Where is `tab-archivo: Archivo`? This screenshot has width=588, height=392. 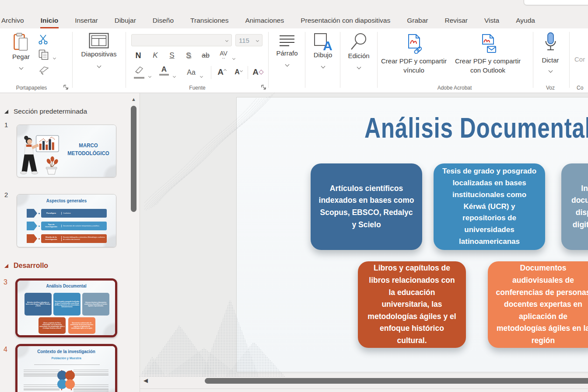
tab-archivo: Archivo is located at coordinates (13, 23).